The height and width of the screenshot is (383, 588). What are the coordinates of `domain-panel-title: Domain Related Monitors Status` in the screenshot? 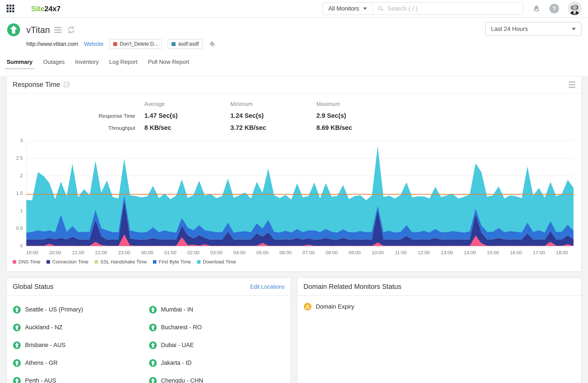 It's located at (352, 287).